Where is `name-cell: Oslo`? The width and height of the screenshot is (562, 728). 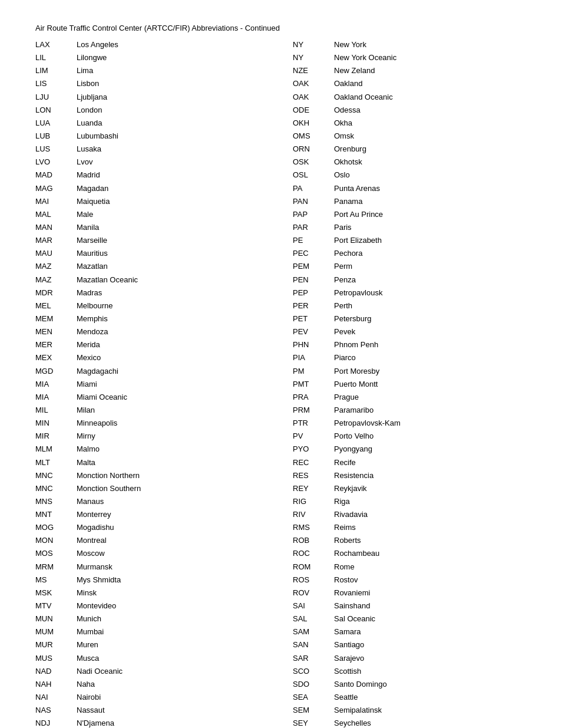
name-cell: Oslo is located at coordinates (430, 175).